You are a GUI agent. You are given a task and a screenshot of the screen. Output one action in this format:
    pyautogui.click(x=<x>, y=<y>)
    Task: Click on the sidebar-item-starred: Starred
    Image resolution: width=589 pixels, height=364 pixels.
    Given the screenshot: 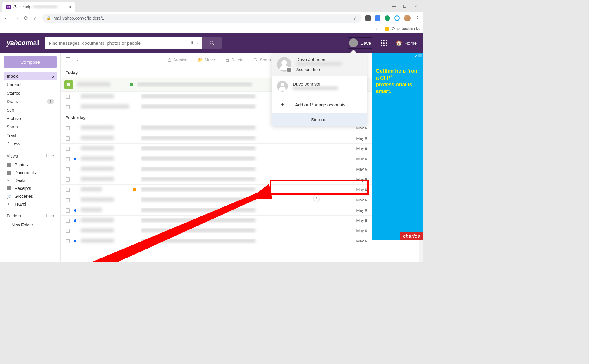 What is the action you would take?
    pyautogui.click(x=30, y=93)
    